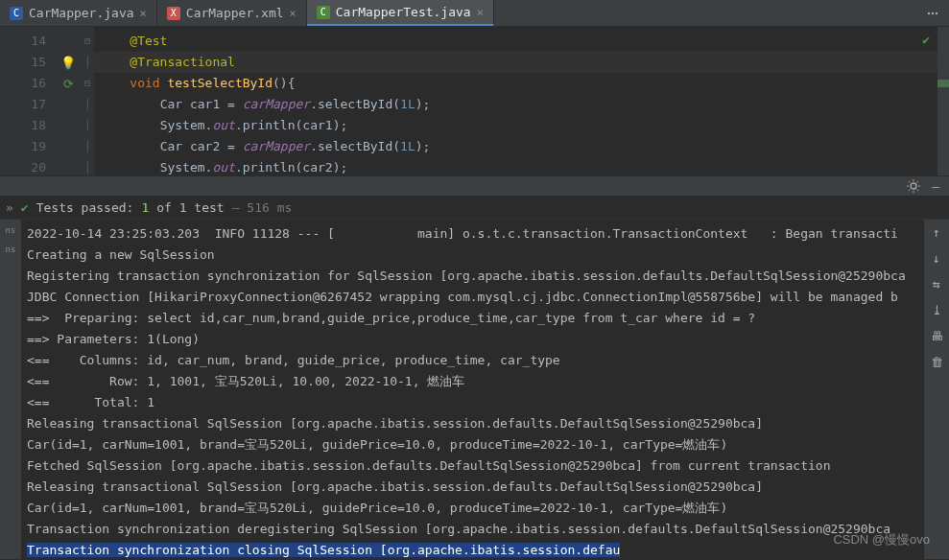 The height and width of the screenshot is (560, 949). Describe the element at coordinates (68, 102) in the screenshot. I see `gutter-icons: 💡 ⟳` at that location.